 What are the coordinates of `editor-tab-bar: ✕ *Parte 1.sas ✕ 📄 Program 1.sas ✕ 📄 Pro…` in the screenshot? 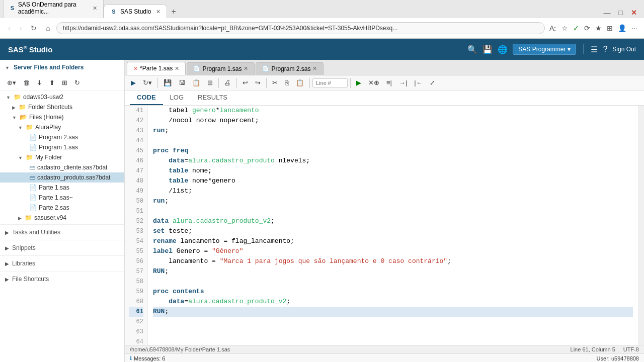 It's located at (384, 67).